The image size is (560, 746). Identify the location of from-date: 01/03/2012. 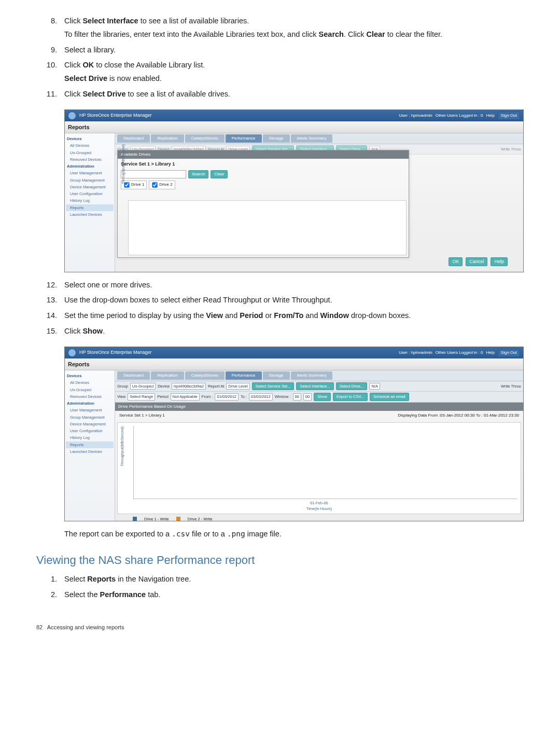
(227, 396).